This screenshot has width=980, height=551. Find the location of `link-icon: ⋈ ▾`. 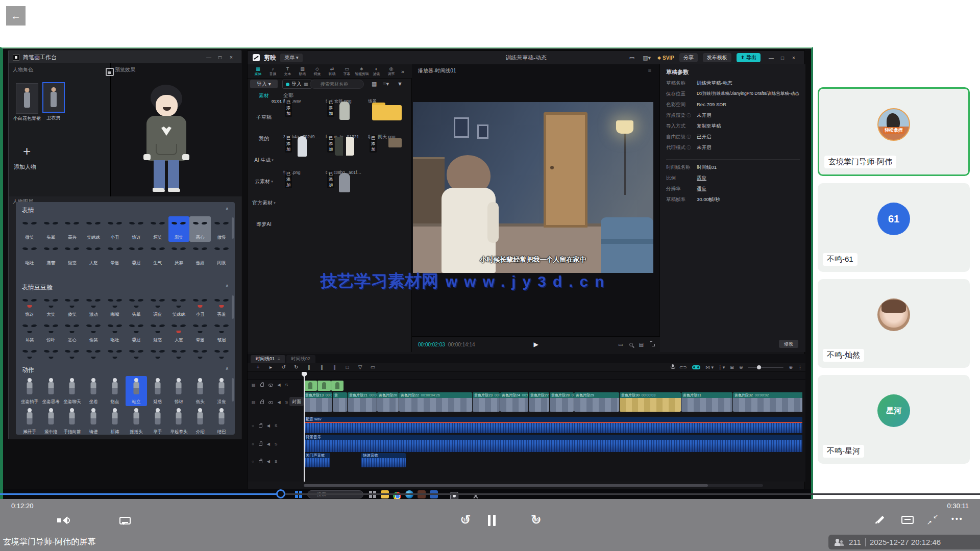

link-icon: ⋈ ▾ is located at coordinates (709, 367).